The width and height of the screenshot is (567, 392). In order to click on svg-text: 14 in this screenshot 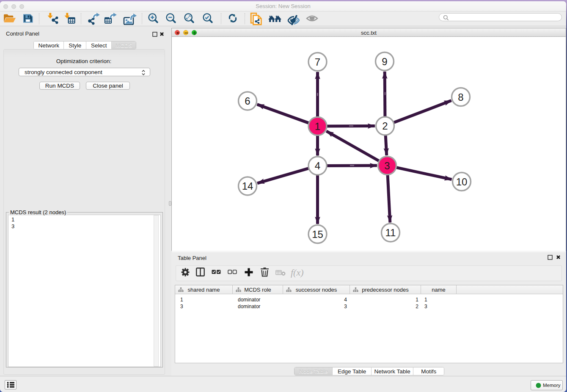, I will do `click(248, 186)`.